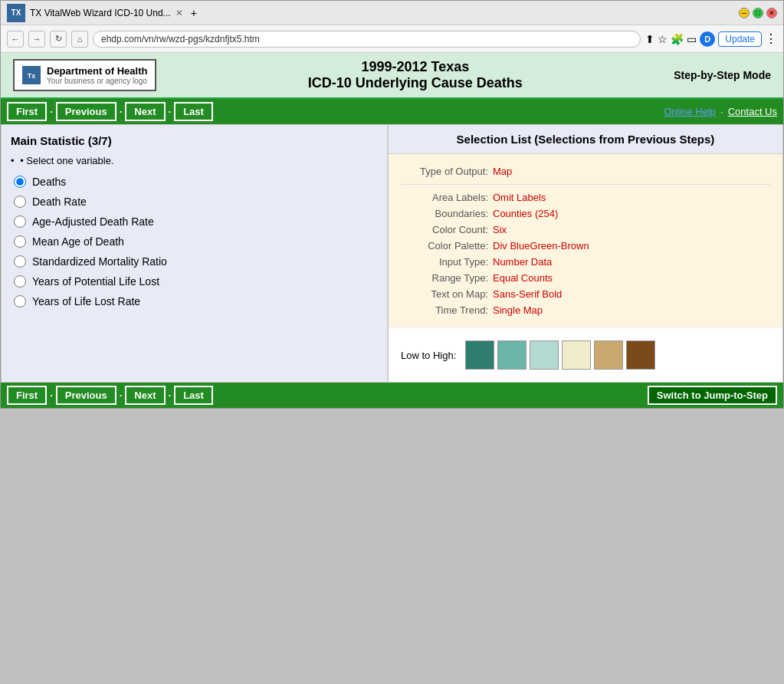 This screenshot has height=684, width=784. I want to click on sel-value-boundaries: Counties (254), so click(526, 213).